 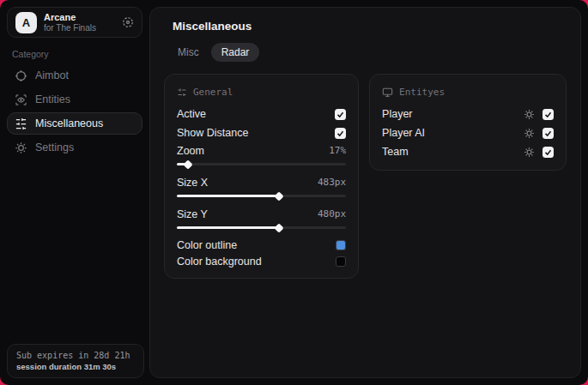 What do you see at coordinates (75, 111) in the screenshot?
I see `sidebar-nav: Aimbot Entities` at bounding box center [75, 111].